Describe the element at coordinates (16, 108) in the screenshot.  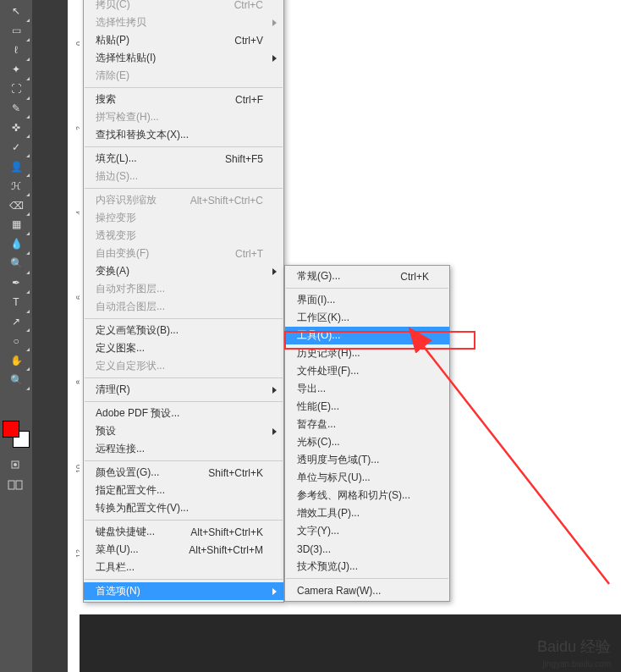
I see `eyedropper-tool: ✎` at that location.